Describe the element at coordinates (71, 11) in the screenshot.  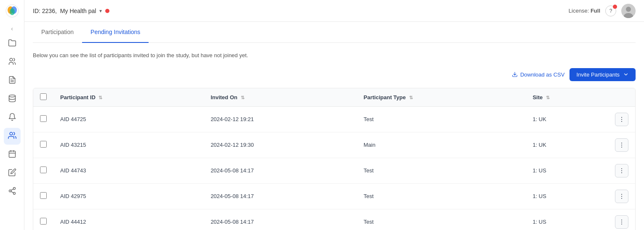
I see `header-left: ID: 2236, My Health pal ▾` at that location.